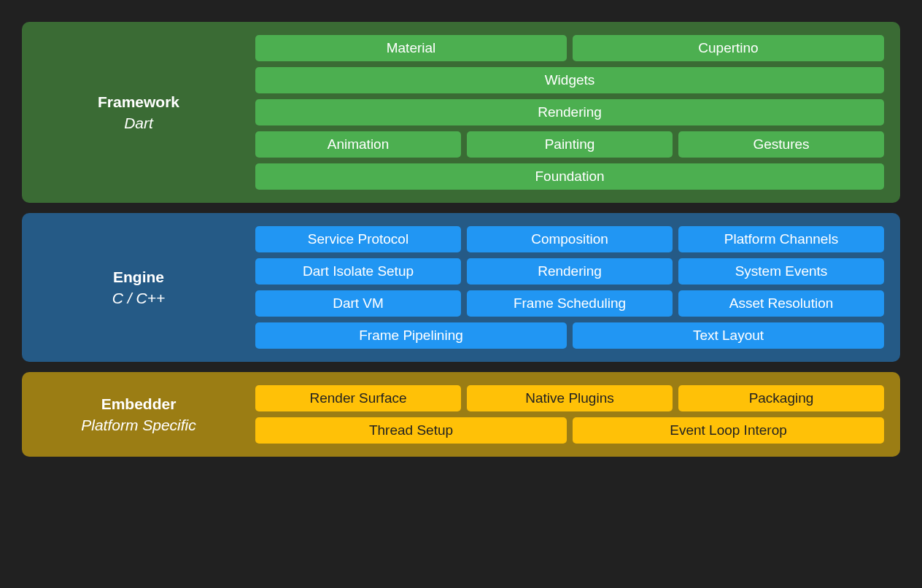  Describe the element at coordinates (570, 112) in the screenshot. I see `framework-row: Rendering` at that location.